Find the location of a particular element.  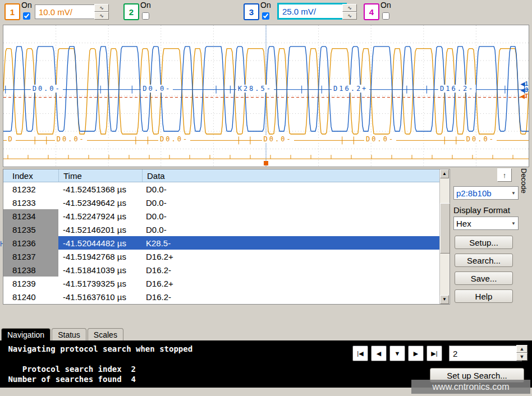

display-format-combo: Hex ▼ is located at coordinates (486, 223).